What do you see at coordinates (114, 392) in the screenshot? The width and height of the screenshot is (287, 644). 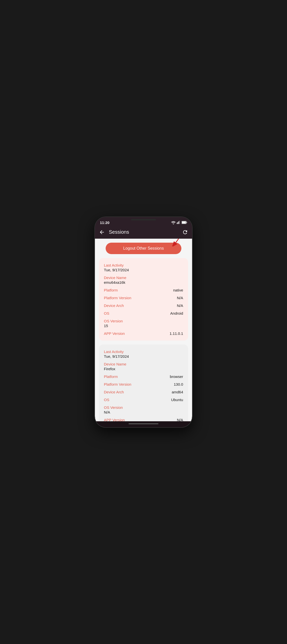 I see `field-label-device-arch-2: Device Arch` at bounding box center [114, 392].